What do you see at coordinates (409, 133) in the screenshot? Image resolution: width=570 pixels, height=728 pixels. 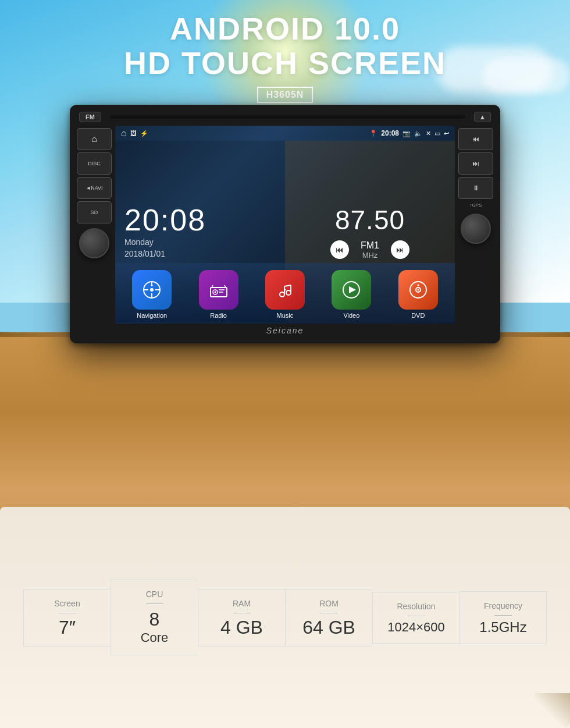 I see `status-right: 📍 20:08 📷 🔈 ✕ ▭ ↩` at bounding box center [409, 133].